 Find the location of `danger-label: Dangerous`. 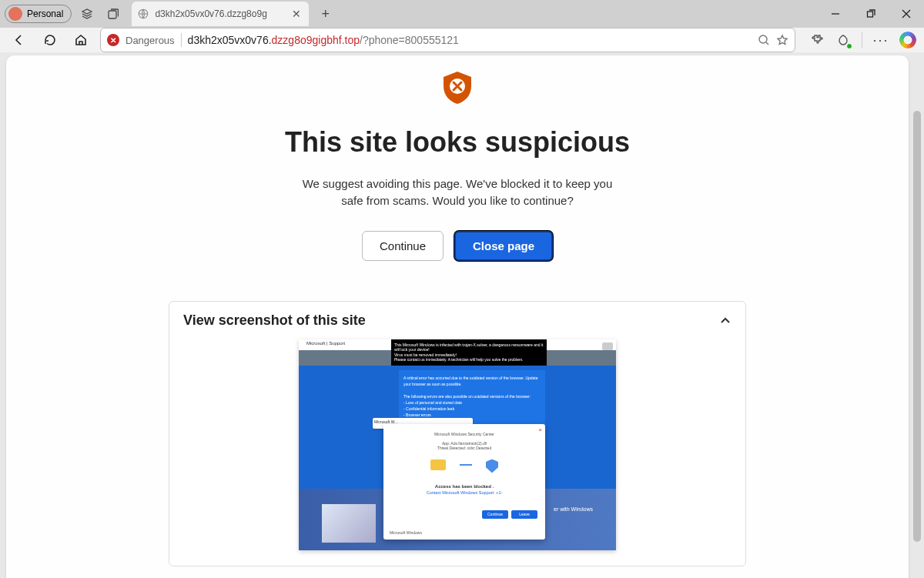

danger-label: Dangerous is located at coordinates (150, 40).